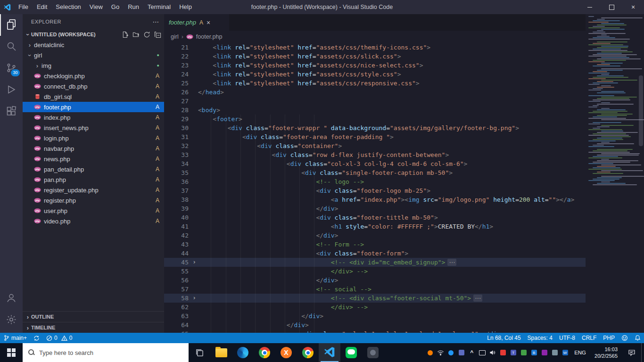 Image resolution: width=644 pixels, height=362 pixels. What do you see at coordinates (209, 37) in the screenshot?
I see `breadcrumb-item: footer.php` at bounding box center [209, 37].